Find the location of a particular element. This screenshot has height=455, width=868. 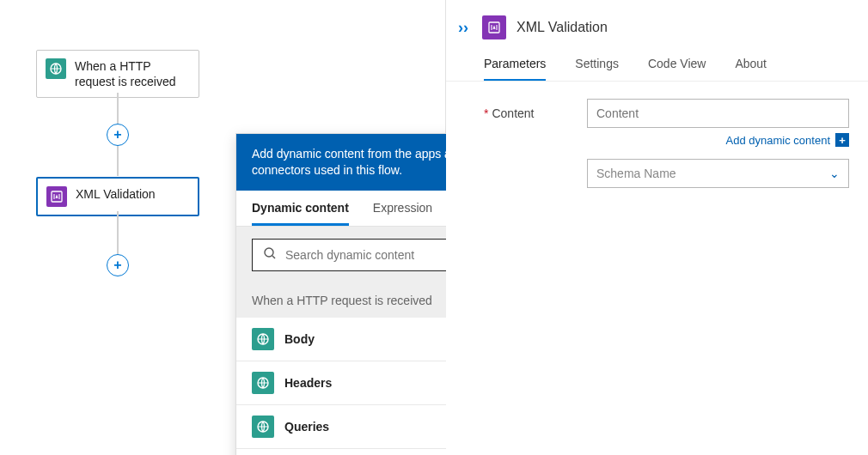

chevron-down-icon: ⌄ is located at coordinates (834, 173).